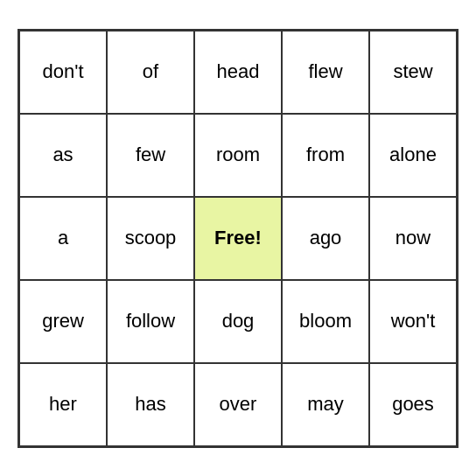 The height and width of the screenshot is (476, 476). What do you see at coordinates (238, 238) in the screenshot?
I see `bingo-cell-2-2: Free!` at bounding box center [238, 238].